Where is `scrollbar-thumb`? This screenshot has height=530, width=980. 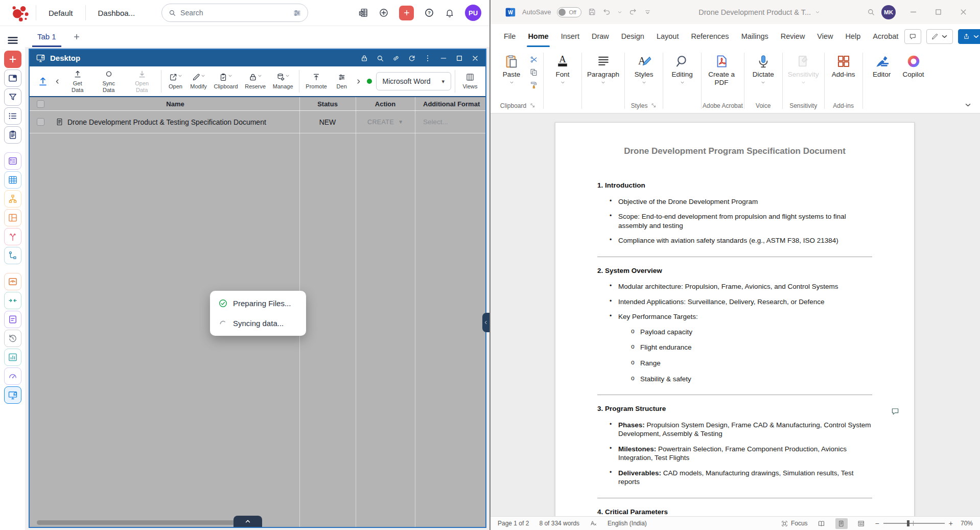
scrollbar-thumb is located at coordinates (144, 522).